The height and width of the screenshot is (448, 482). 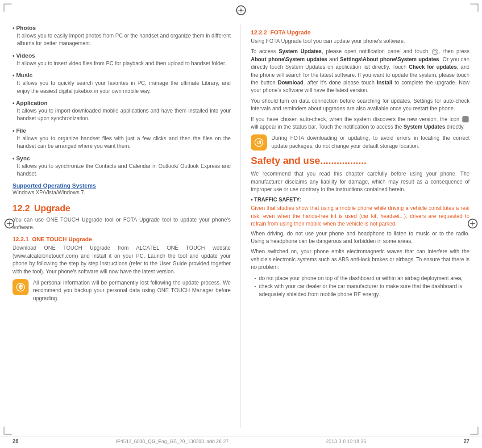 I want to click on traffic-safety-label: TRAFFIC SAFETY:, so click(x=278, y=200).